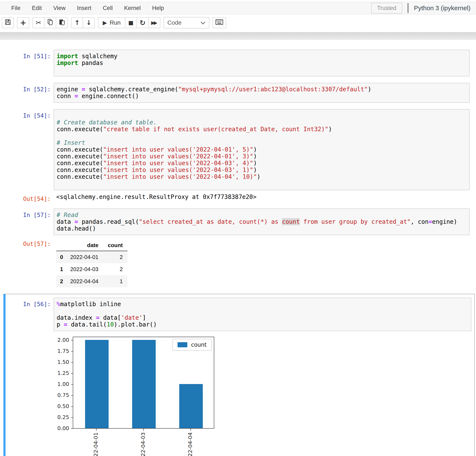 The height and width of the screenshot is (456, 476). What do you see at coordinates (29, 222) in the screenshot?
I see `input-prompt: In [57]:` at bounding box center [29, 222].